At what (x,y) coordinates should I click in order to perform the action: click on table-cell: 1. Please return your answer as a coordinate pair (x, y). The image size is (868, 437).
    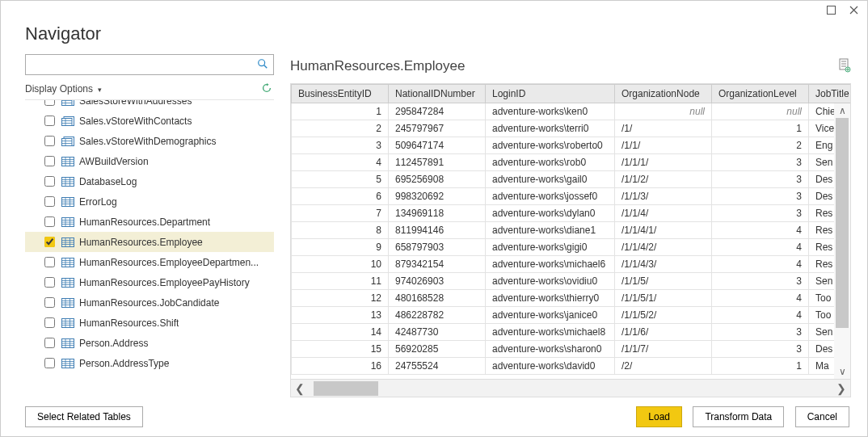
    Looking at the image, I should click on (761, 129).